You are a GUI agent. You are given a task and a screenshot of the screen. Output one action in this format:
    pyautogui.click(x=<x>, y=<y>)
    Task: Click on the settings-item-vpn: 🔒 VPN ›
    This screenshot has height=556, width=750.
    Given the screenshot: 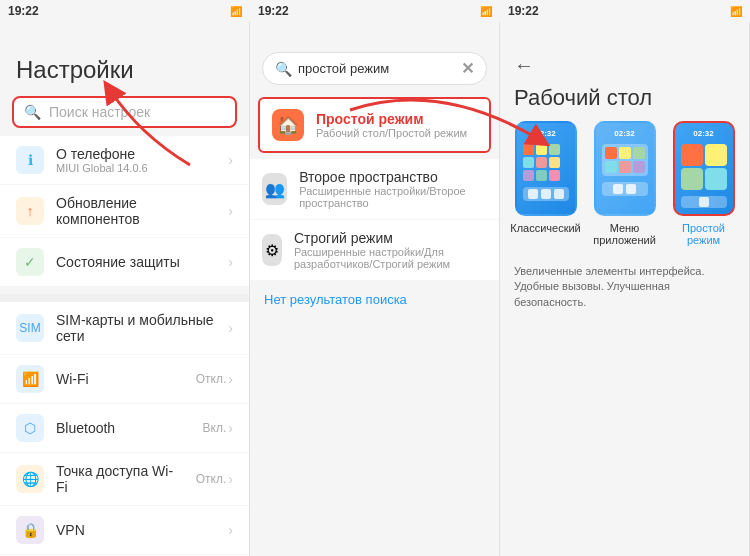 What is the action you would take?
    pyautogui.click(x=124, y=530)
    